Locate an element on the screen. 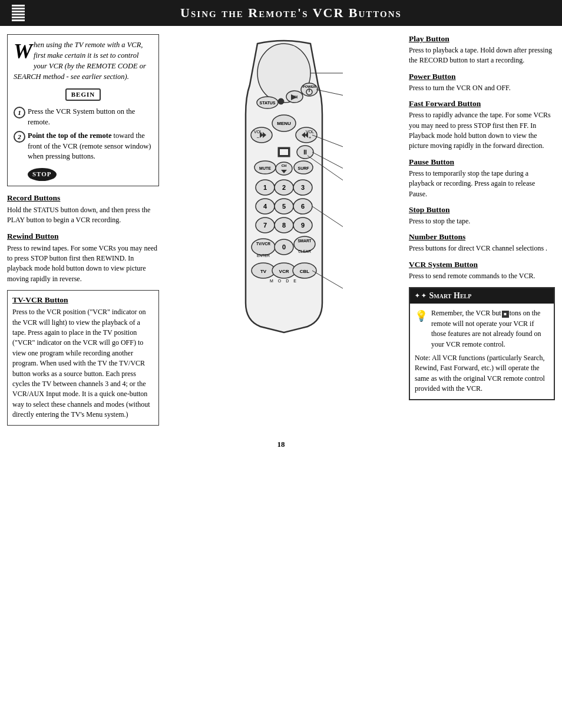 This screenshot has width=562, height=728. svg-text: VCR is located at coordinates (284, 271).